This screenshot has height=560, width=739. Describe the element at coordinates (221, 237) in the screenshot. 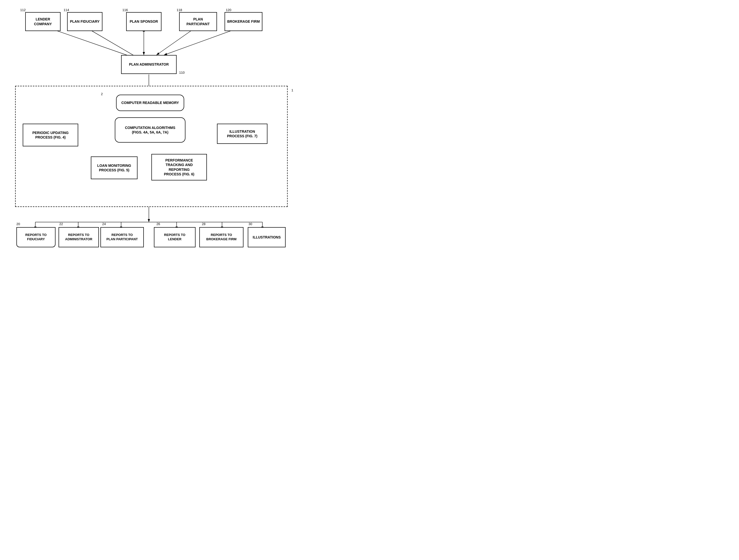

I see `reports-brokerage-box: REPORTS TO BROKERAGE FIRM` at that location.